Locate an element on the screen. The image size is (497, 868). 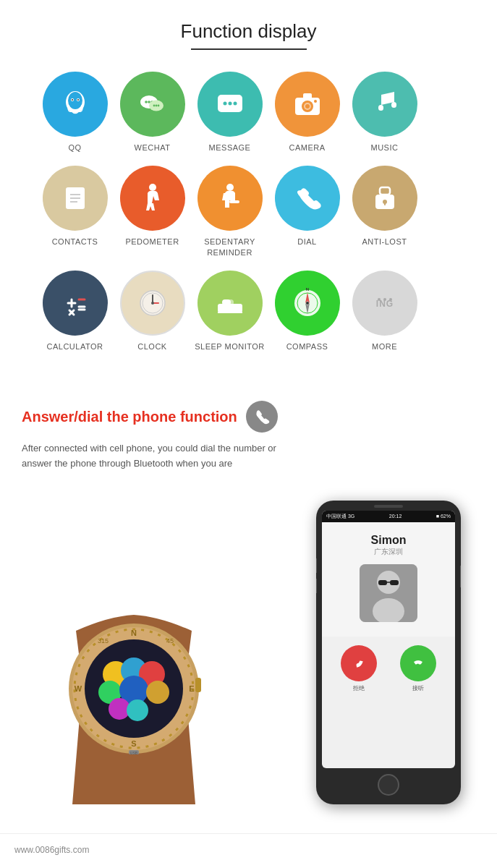
camera-icon is located at coordinates (307, 104).